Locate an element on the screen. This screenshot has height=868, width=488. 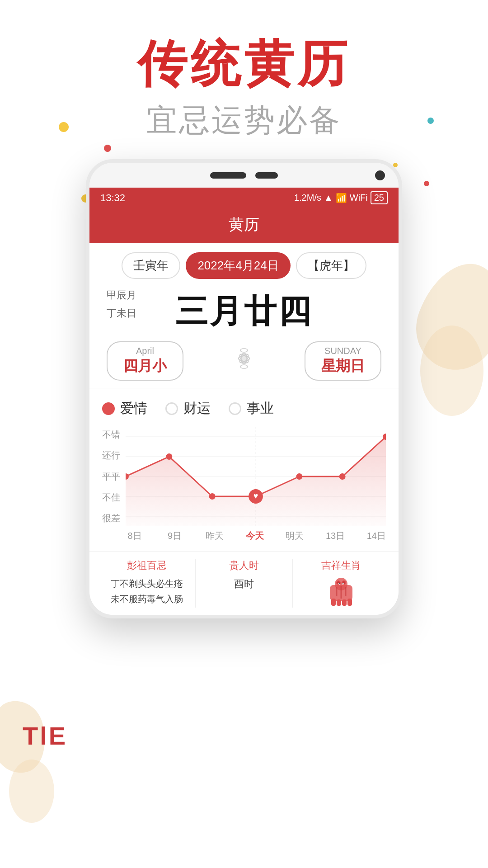
zodiac-pill: 【虎年】 is located at coordinates (331, 266).